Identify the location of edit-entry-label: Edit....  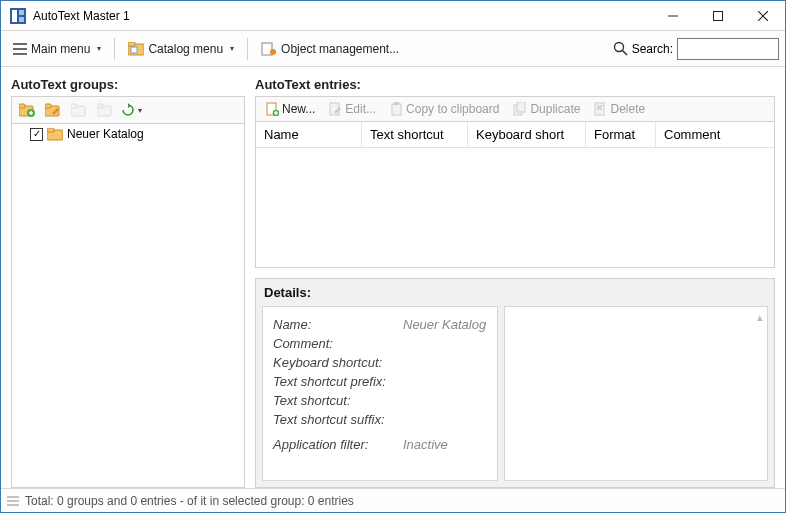
(360, 109).